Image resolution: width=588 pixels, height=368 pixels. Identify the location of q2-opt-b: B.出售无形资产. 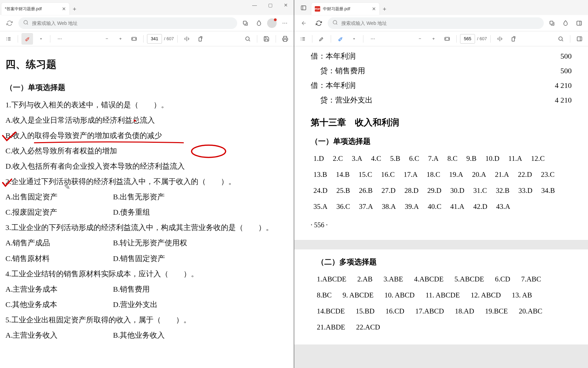
(139, 197).